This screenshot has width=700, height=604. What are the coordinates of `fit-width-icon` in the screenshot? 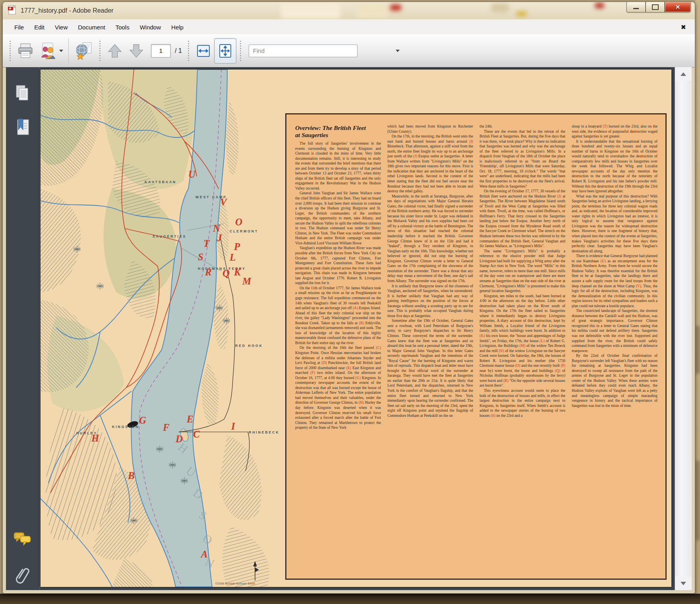 It's located at (203, 51).